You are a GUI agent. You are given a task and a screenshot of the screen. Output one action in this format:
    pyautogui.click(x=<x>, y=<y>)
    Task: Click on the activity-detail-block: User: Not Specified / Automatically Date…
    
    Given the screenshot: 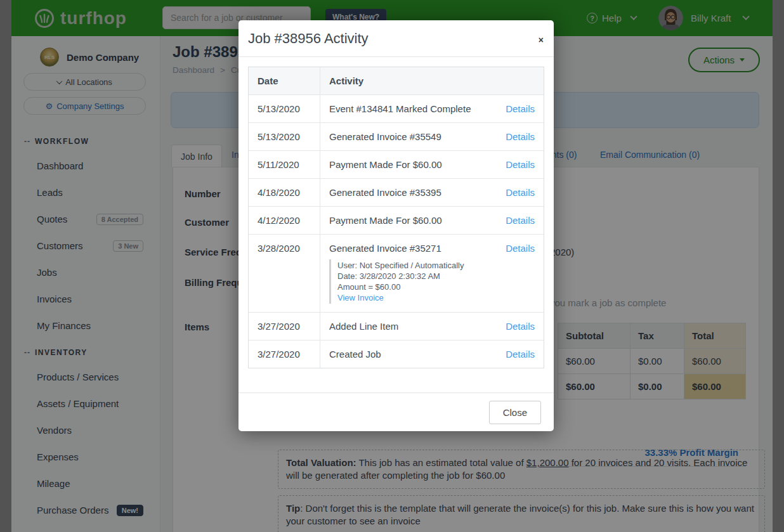 What is the action you would take?
    pyautogui.click(x=432, y=282)
    